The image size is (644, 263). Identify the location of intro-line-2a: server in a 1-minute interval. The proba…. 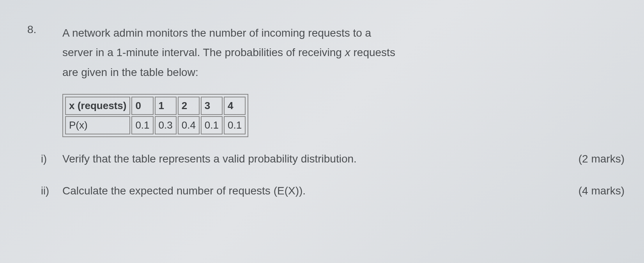
(203, 52).